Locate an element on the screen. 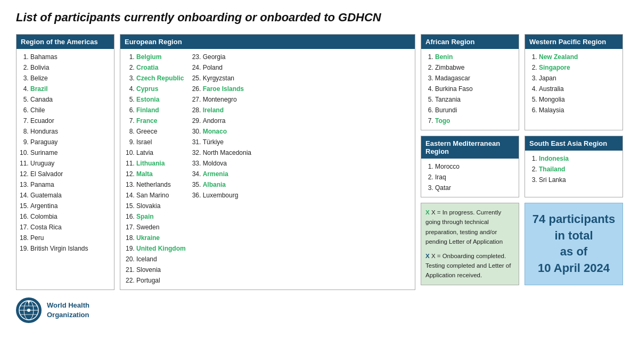 This screenshot has width=639, height=364. list-item: Ireland is located at coordinates (227, 110).